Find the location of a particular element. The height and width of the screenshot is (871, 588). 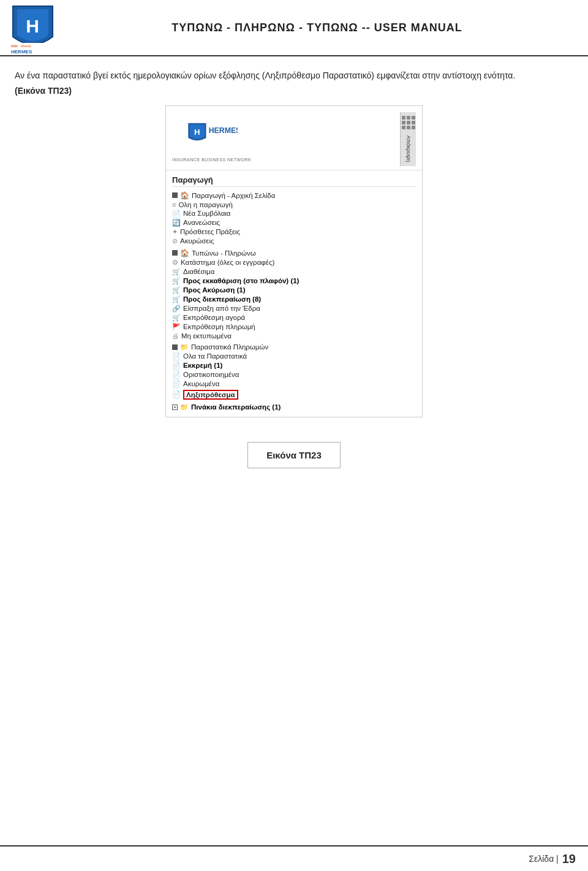

nav-item-late-purchase: 🛒 Εκπρόθεσμη αγορά is located at coordinates (294, 318).